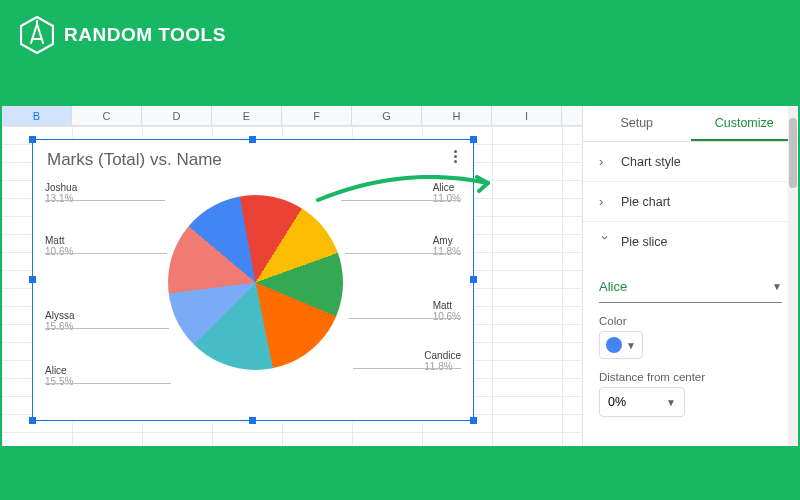  What do you see at coordinates (527, 116) in the screenshot?
I see `column-header: I` at bounding box center [527, 116].